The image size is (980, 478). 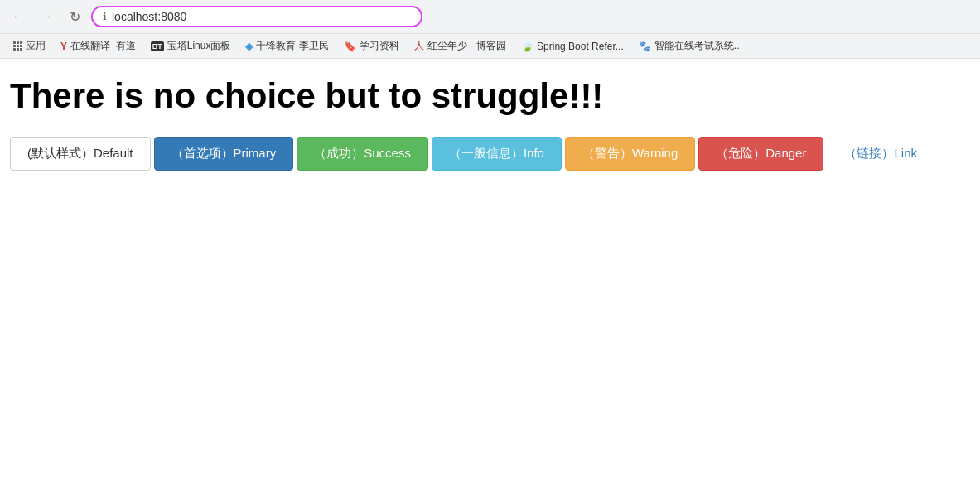 I want to click on bookmark-springboot: 🍃 Spring Boot Refer..., so click(x=572, y=46).